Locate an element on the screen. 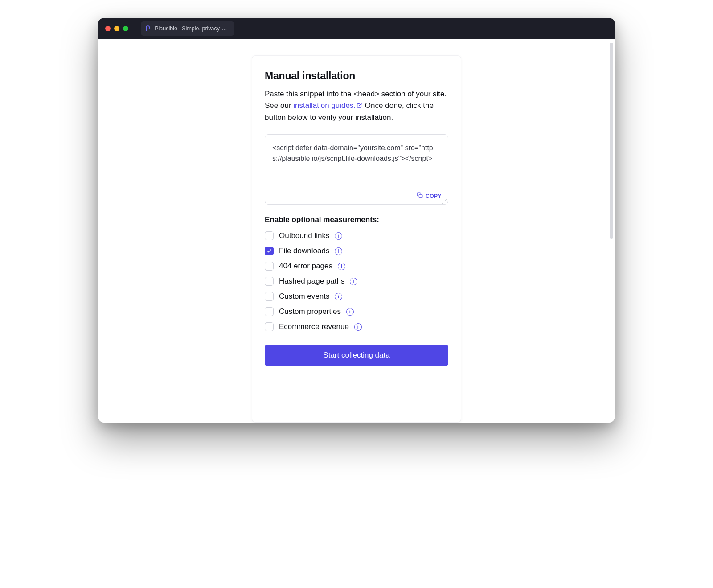 The width and height of the screenshot is (713, 588). option-label: 404 error pages is located at coordinates (306, 266).